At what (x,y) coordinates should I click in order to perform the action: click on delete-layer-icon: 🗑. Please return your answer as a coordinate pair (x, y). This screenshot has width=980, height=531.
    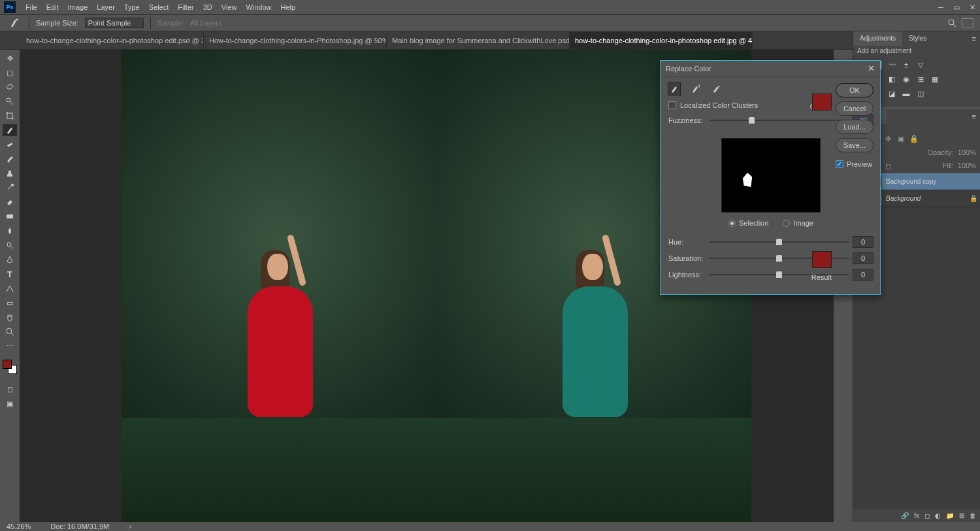
    Looking at the image, I should click on (973, 515).